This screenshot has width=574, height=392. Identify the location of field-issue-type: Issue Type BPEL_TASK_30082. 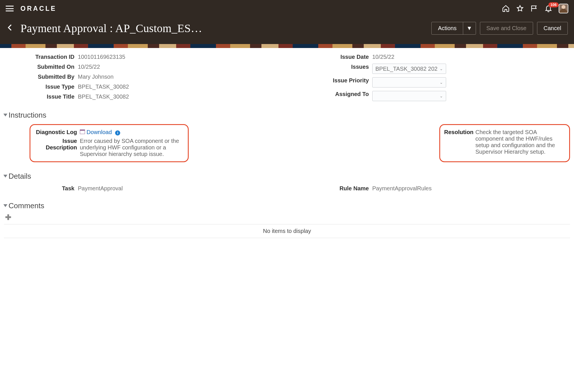
(144, 87).